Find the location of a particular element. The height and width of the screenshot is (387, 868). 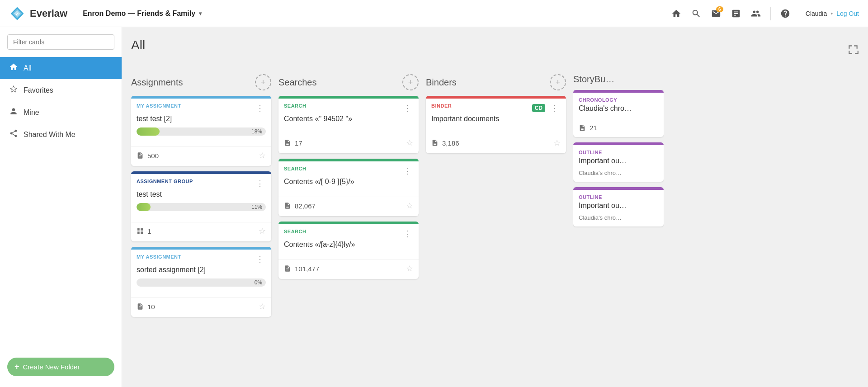

plus-icon: + is located at coordinates (17, 367).